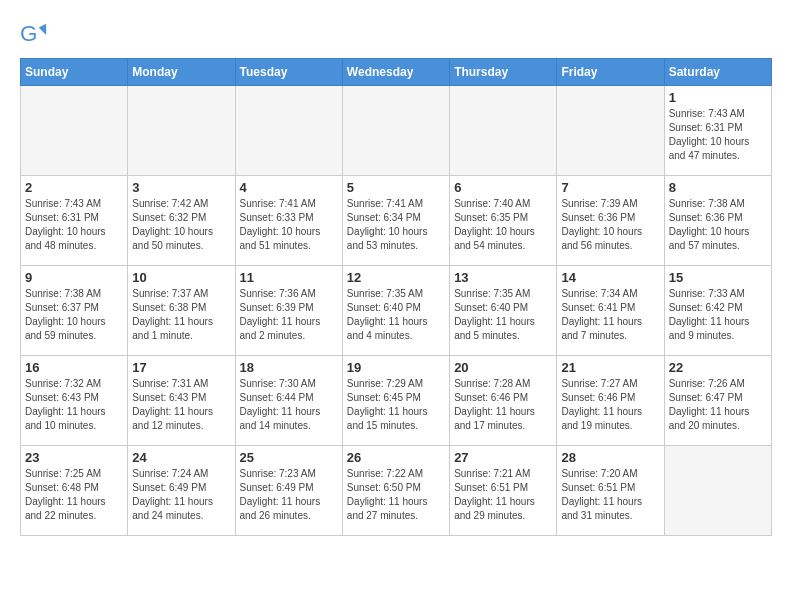  What do you see at coordinates (396, 278) in the screenshot?
I see `day-number: 12` at bounding box center [396, 278].